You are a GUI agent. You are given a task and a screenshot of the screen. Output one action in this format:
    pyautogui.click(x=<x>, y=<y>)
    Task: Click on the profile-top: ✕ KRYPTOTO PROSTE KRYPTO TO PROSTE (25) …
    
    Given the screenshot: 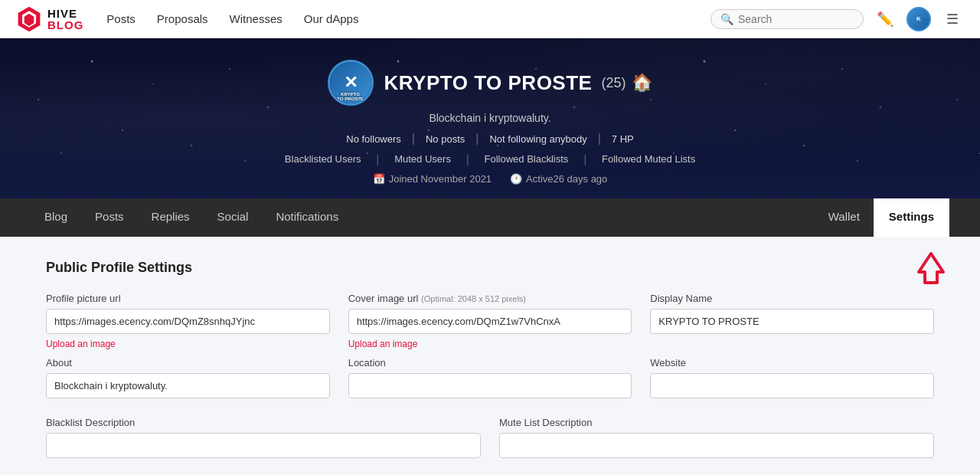 What is the action you would take?
    pyautogui.click(x=490, y=83)
    